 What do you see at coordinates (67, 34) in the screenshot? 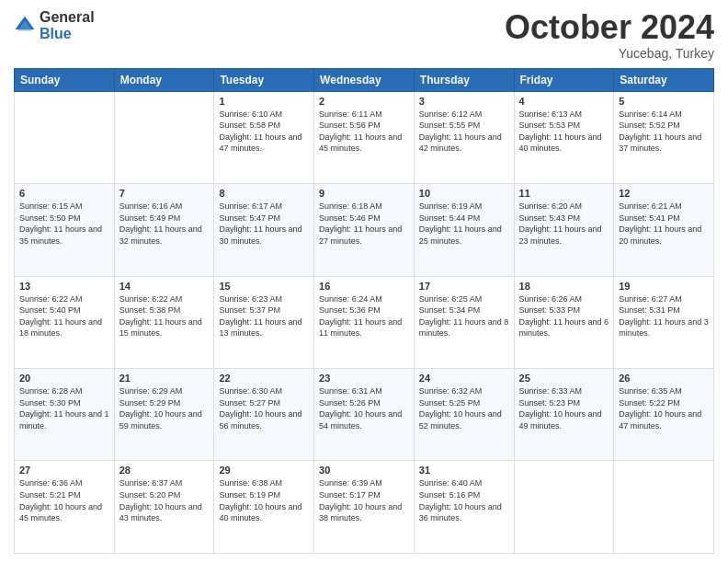
I see `logo-blue: Blue` at bounding box center [67, 34].